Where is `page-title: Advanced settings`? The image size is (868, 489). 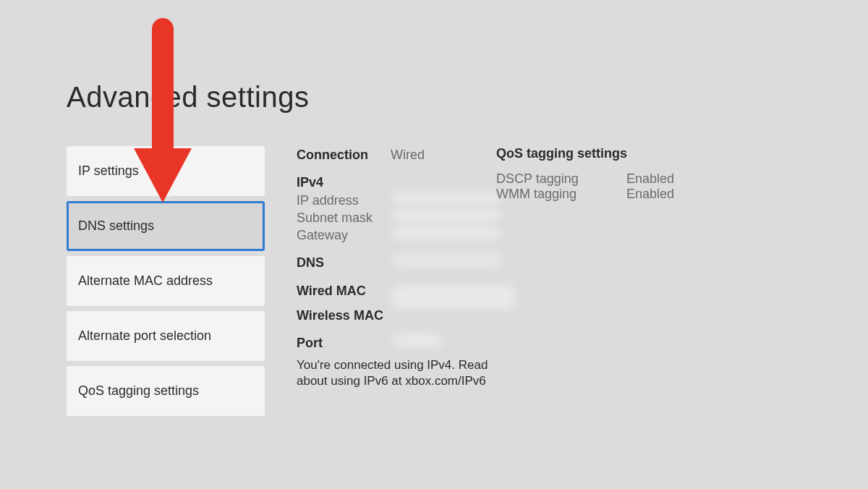 page-title: Advanced settings is located at coordinates (188, 97).